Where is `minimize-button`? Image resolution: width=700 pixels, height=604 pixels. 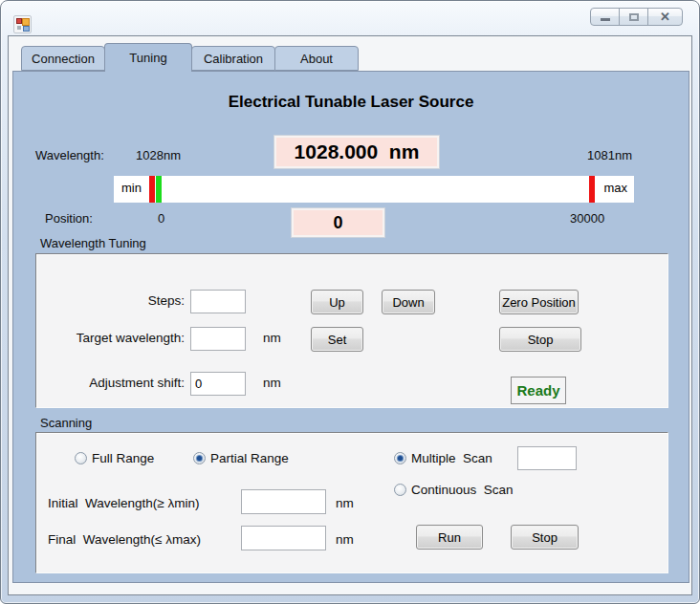 minimize-button is located at coordinates (604, 17).